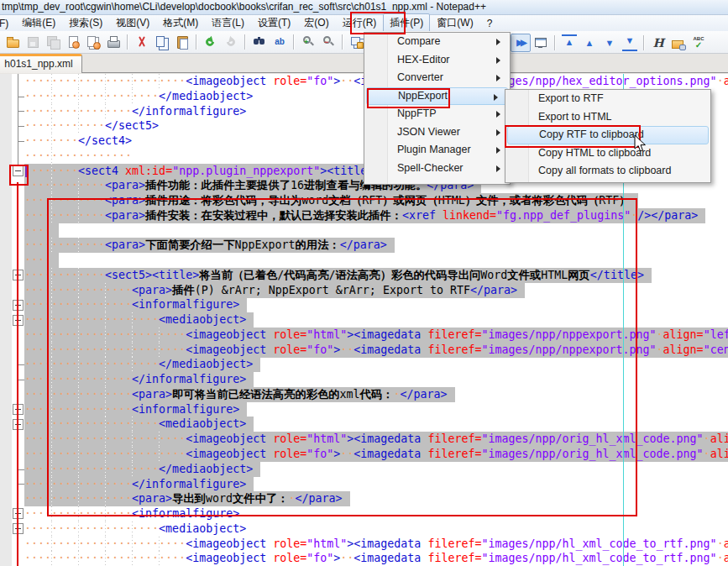 The image size is (728, 566). Describe the element at coordinates (658, 43) in the screenshot. I see `header-style-button: H` at that location.